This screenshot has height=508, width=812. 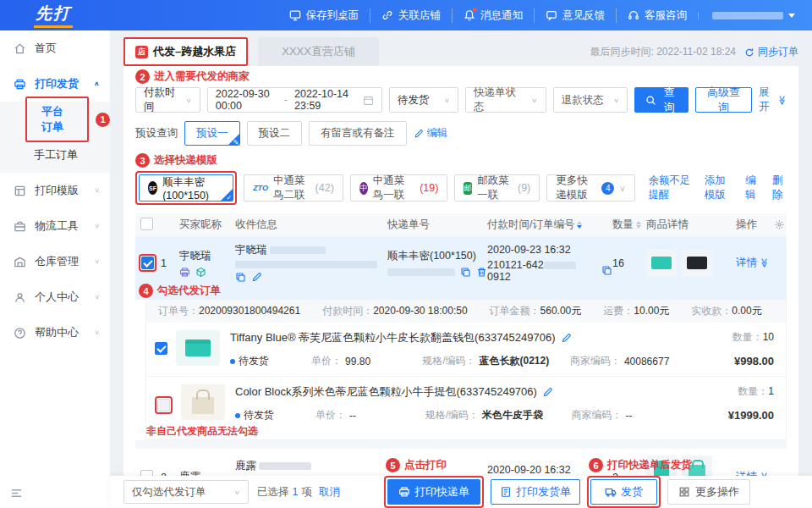 What do you see at coordinates (761, 262) in the screenshot?
I see `row1-detail-button: 详情 ≫` at bounding box center [761, 262].